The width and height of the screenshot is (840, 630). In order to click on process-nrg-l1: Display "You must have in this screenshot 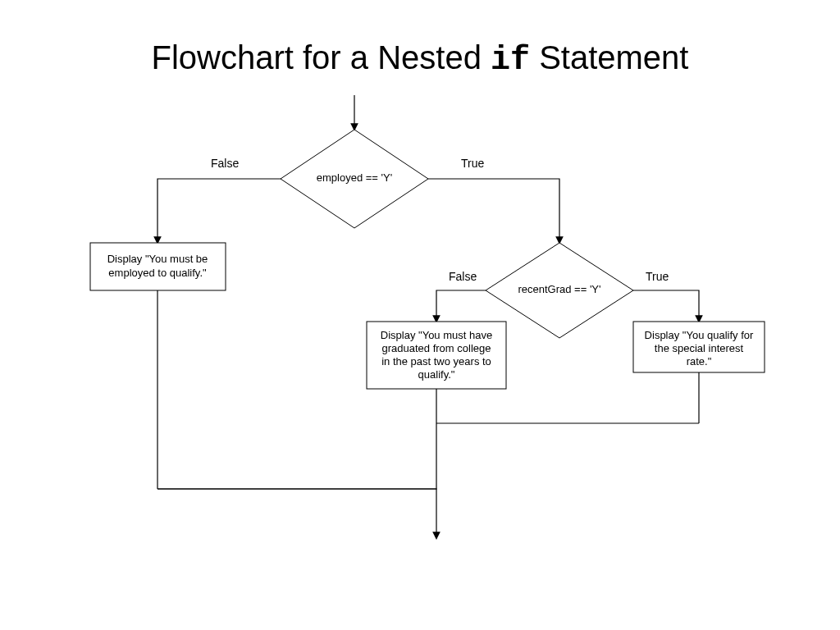, I will do `click(436, 335)`.